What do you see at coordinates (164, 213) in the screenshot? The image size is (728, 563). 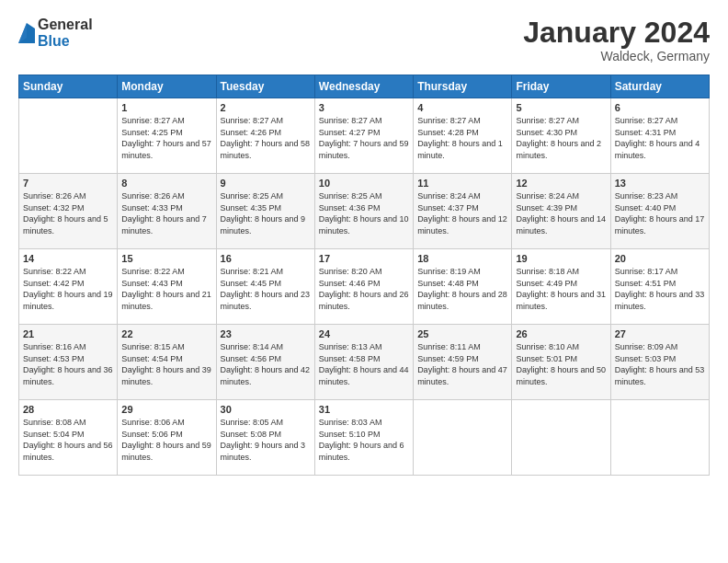 I see `day-info: Sunrise: 8:26 AMSunset: 4:33 PMDaylight:…` at bounding box center [164, 213].